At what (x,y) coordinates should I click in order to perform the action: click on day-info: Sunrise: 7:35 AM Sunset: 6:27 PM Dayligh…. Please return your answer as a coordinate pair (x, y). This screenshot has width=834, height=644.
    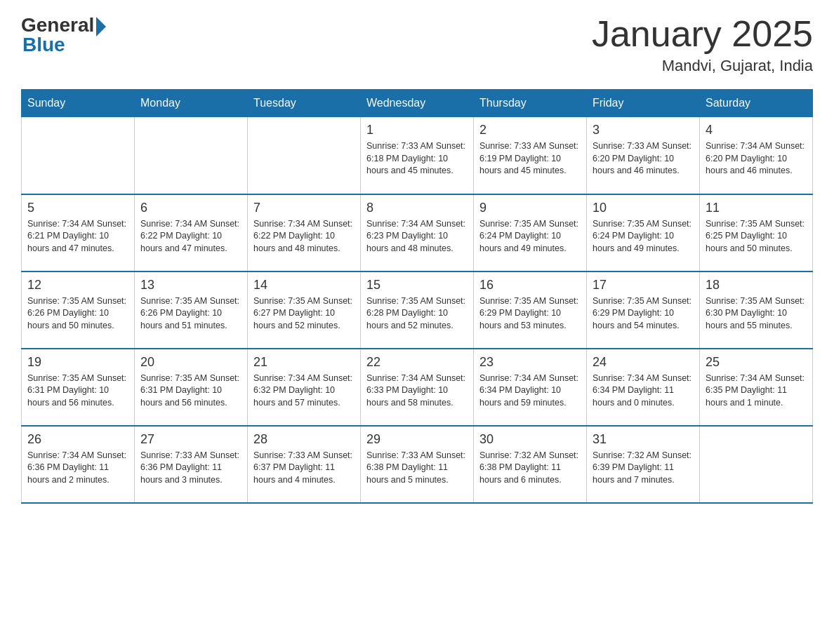
    Looking at the image, I should click on (304, 314).